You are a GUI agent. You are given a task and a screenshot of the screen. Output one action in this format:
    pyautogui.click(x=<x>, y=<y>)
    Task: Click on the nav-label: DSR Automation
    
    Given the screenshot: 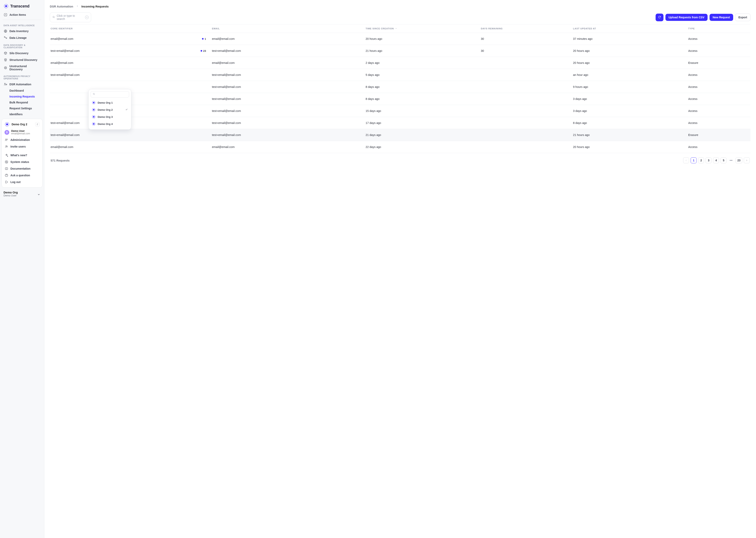 What is the action you would take?
    pyautogui.click(x=21, y=84)
    